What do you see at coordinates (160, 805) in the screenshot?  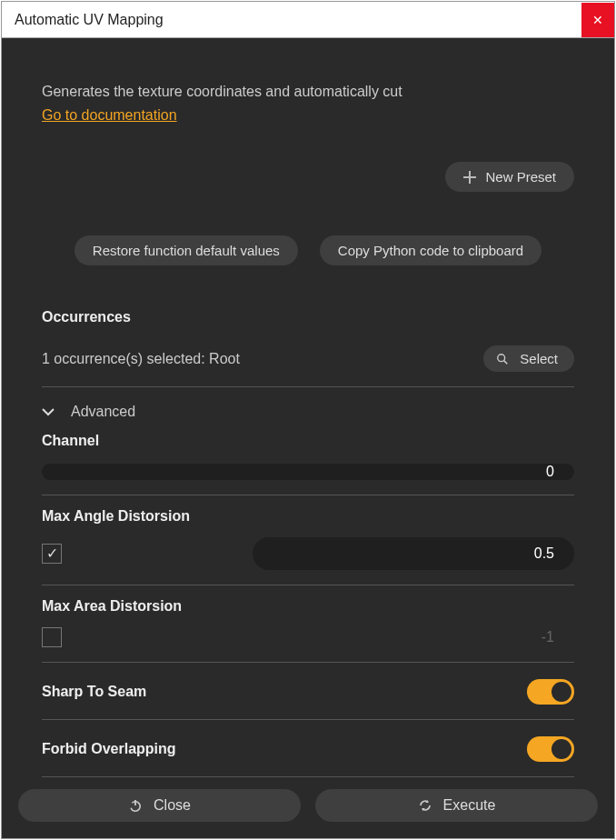 I see `close-button: Close` at bounding box center [160, 805].